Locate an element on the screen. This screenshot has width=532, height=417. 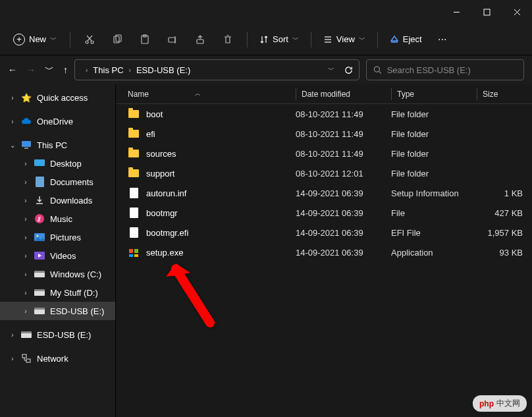
sidebar-item-windows-c: ›Windows (C:) is located at coordinates (58, 274).